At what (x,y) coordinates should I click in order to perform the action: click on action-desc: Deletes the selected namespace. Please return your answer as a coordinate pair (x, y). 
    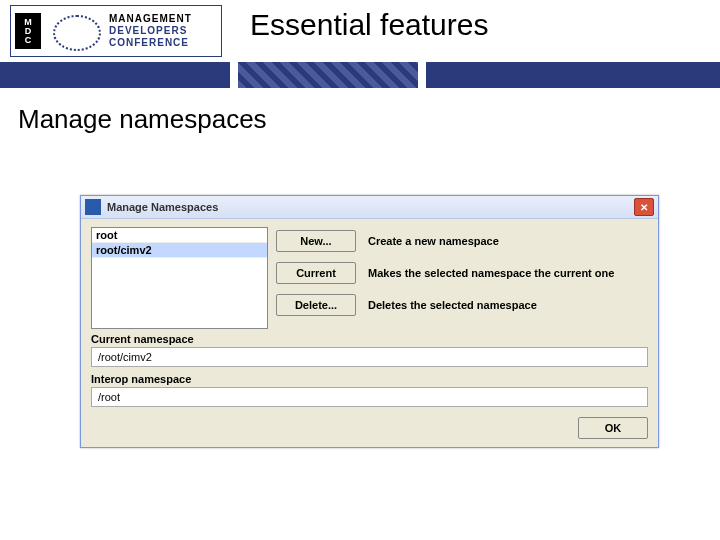
    Looking at the image, I should click on (452, 305).